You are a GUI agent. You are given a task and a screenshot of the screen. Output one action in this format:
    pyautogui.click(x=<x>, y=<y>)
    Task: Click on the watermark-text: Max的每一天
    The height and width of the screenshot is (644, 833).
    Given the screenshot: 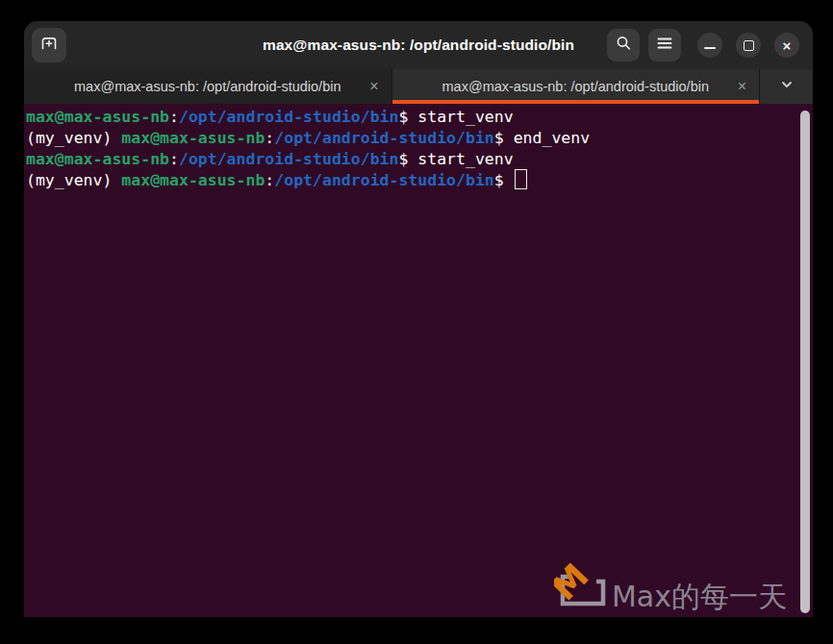 What is the action you would take?
    pyautogui.click(x=699, y=596)
    